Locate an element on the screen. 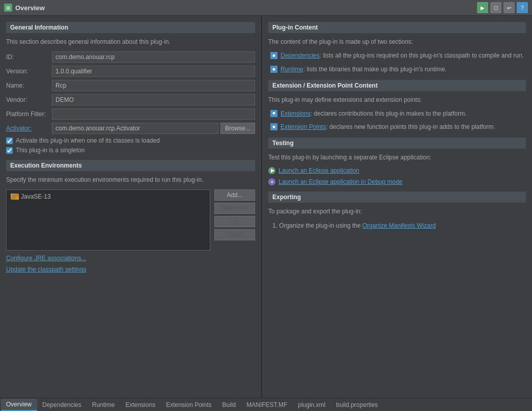 The width and height of the screenshot is (532, 411). browse-button: Browse... is located at coordinates (238, 128).